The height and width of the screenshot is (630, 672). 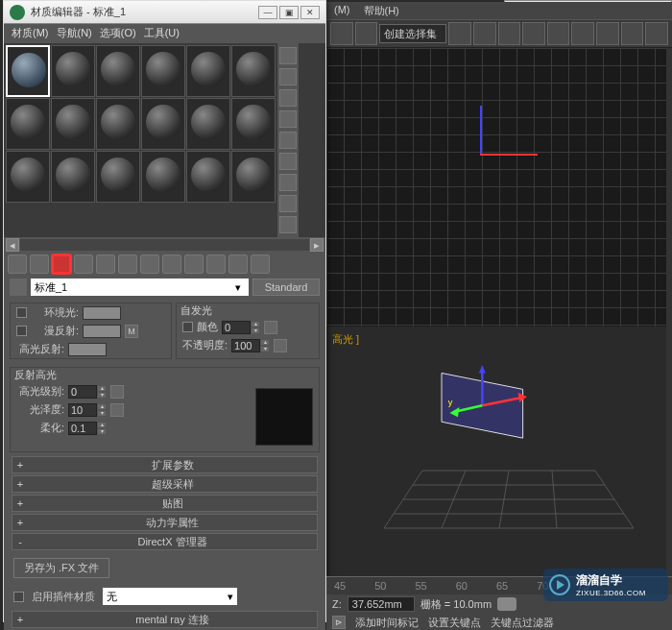 I want to click on scroll-right-icon: ▸, so click(x=317, y=245).